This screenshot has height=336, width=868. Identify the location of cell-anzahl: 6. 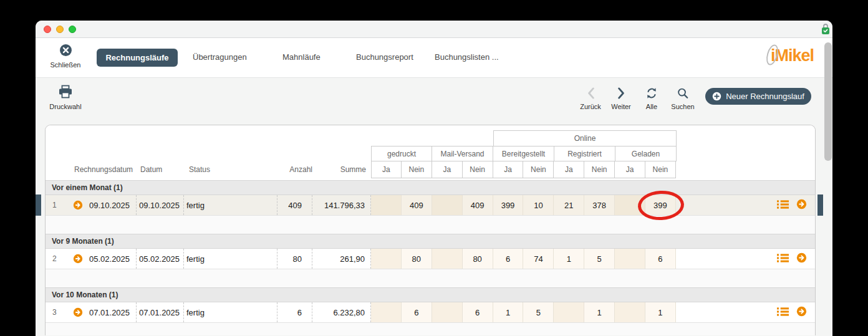
(295, 312).